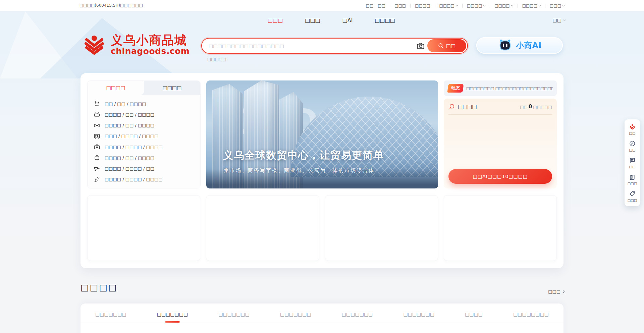 The height and width of the screenshot is (333, 644). Describe the element at coordinates (275, 20) in the screenshot. I see `nav-tab-find-goods: □□□` at that location.